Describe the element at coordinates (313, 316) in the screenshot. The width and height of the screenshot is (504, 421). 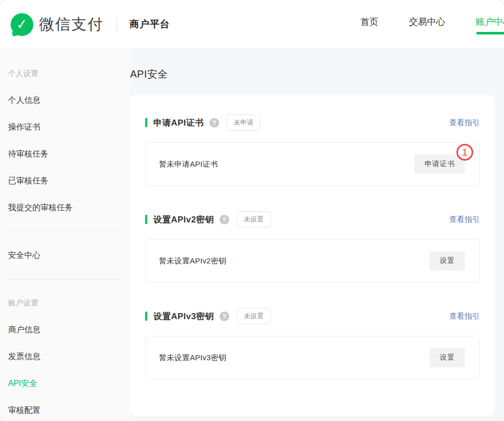
I see `section-head: 设置APIv3密钥 ? 未设置 查看指引` at that location.